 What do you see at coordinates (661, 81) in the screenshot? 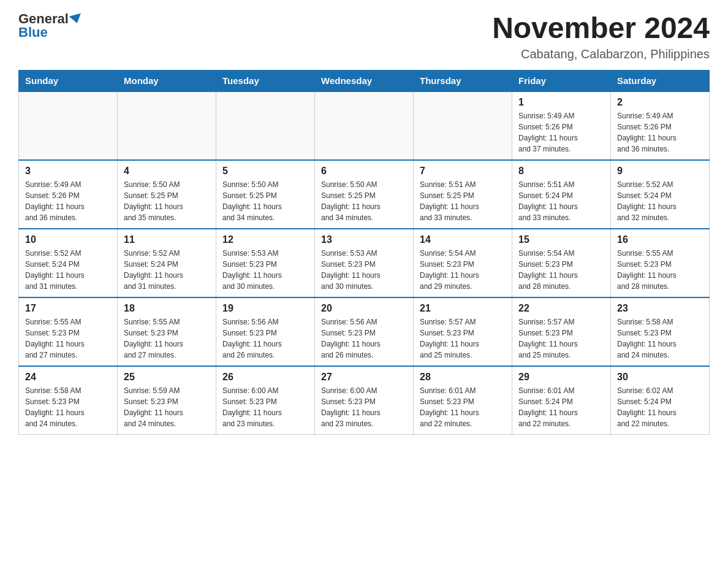
I see `weekday-header-saturday: Saturday` at bounding box center [661, 81].